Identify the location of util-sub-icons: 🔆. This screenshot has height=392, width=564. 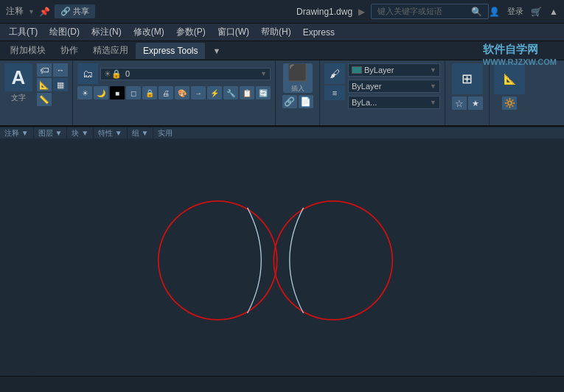
(509, 103).